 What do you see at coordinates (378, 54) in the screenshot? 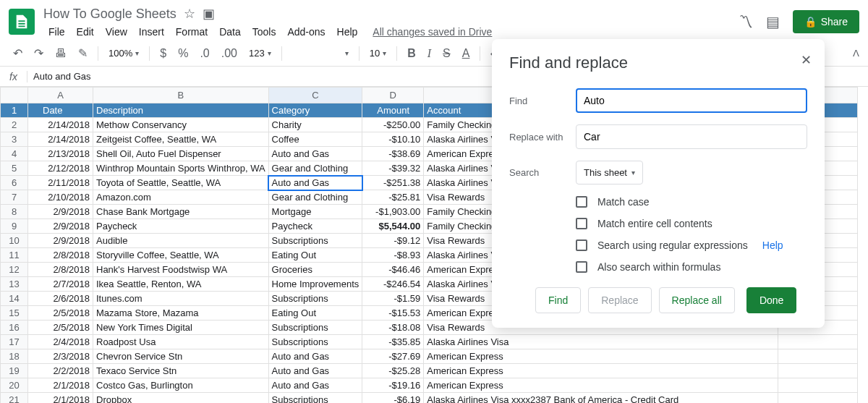
I see `font-size-select: 10▾` at bounding box center [378, 54].